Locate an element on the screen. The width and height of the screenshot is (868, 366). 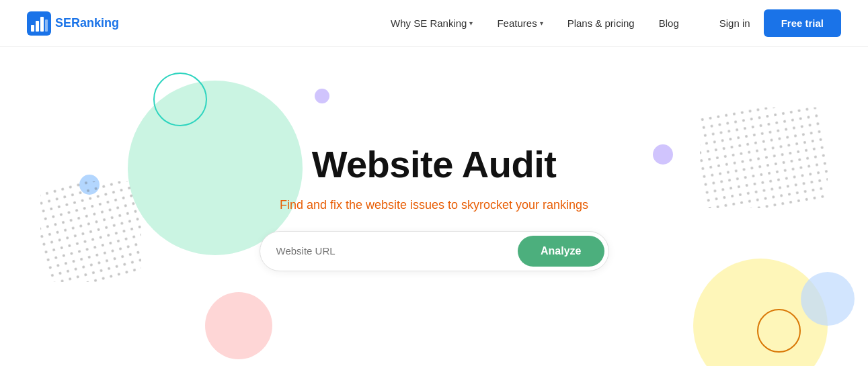
hero-content: Website Audit Find and fix the website i… is located at coordinates (434, 207).